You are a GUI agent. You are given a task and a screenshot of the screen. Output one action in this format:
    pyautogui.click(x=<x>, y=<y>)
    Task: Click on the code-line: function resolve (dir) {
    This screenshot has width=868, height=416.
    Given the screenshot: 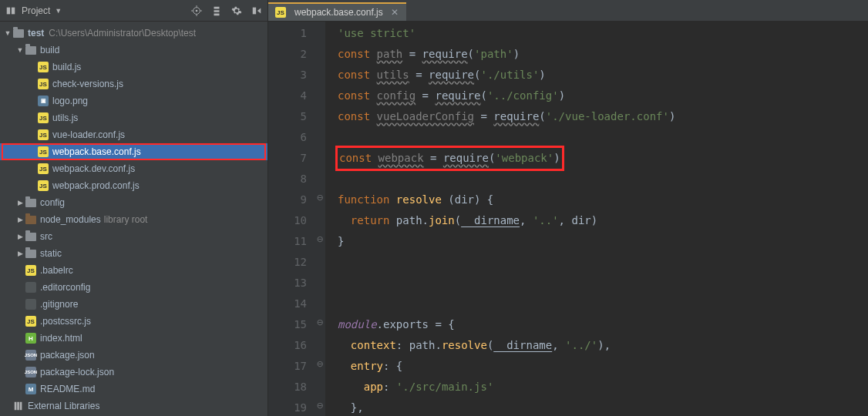 What is the action you would take?
    pyautogui.click(x=603, y=200)
    